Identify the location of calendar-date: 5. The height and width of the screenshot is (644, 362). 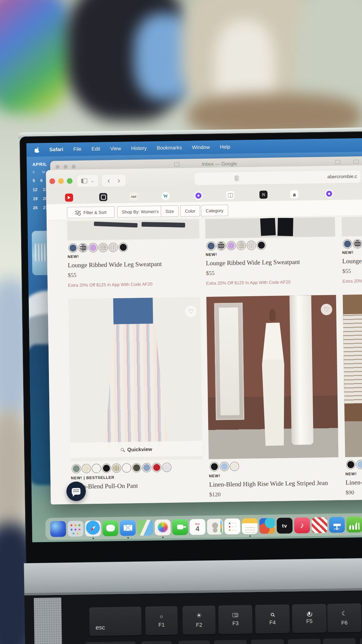
(34, 181).